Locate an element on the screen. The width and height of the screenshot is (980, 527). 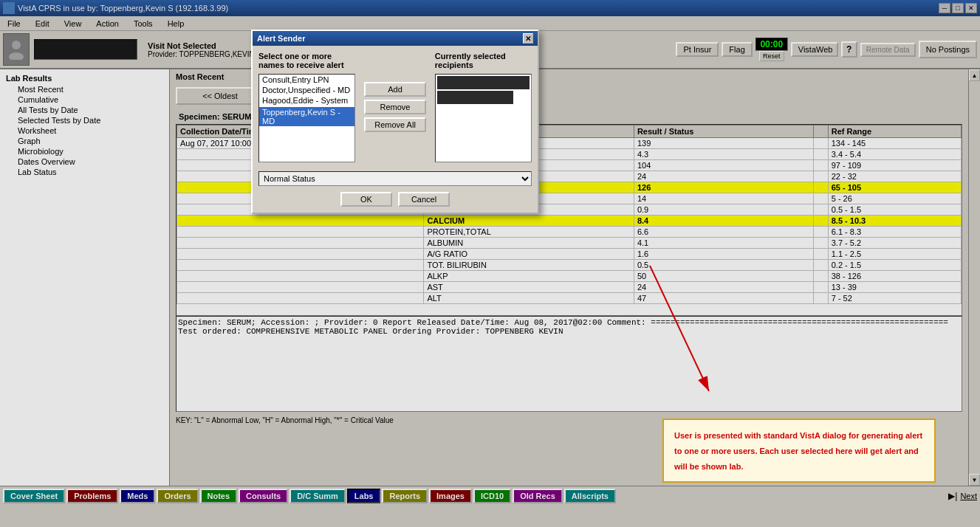
remove-all-button: Remove All is located at coordinates (395, 125).